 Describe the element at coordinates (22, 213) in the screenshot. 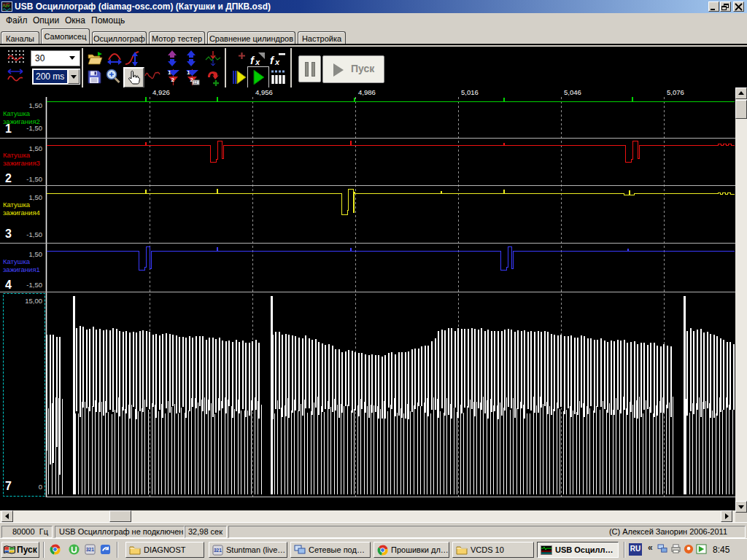

I see `svg-text: зажигания4` at that location.